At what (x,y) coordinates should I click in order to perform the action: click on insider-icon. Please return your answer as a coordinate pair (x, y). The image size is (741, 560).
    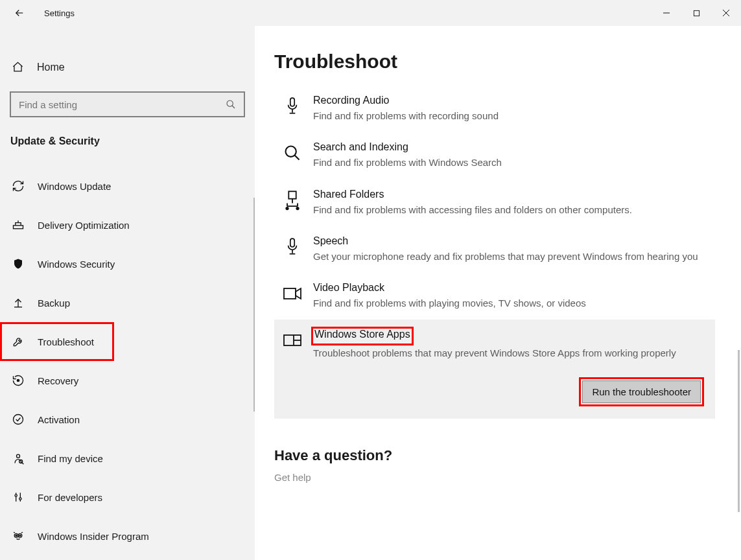
    Looking at the image, I should click on (18, 536).